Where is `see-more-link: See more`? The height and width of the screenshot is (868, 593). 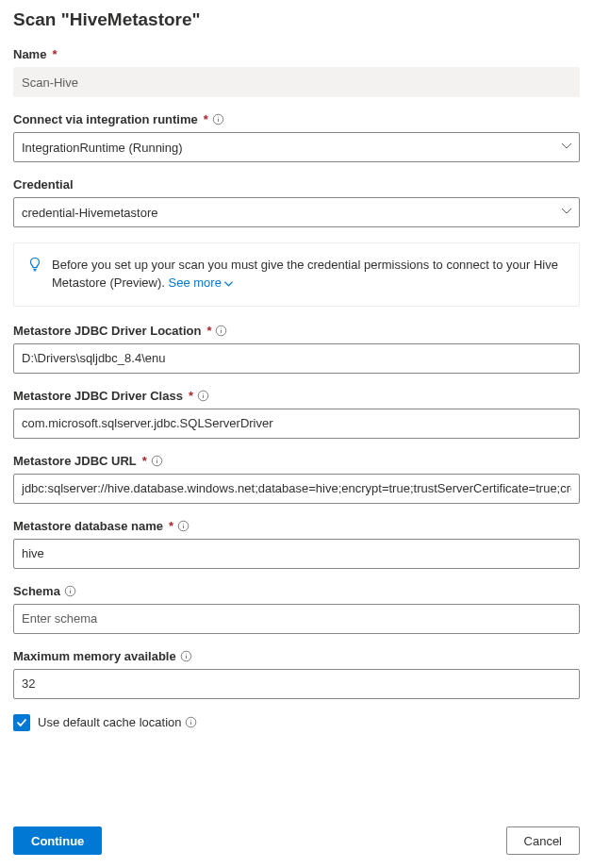 see-more-link: See more is located at coordinates (202, 283).